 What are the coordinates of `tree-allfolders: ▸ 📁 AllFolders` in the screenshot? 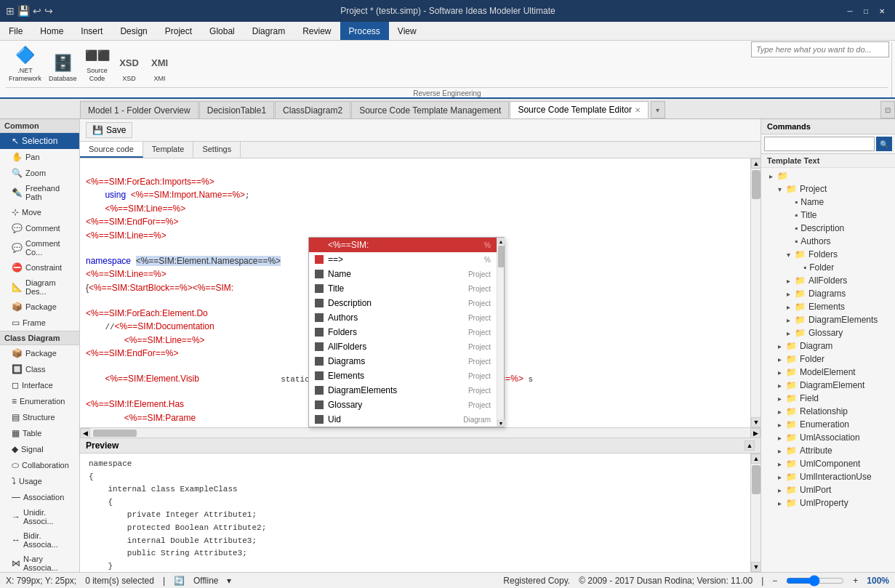 It's located at (828, 281).